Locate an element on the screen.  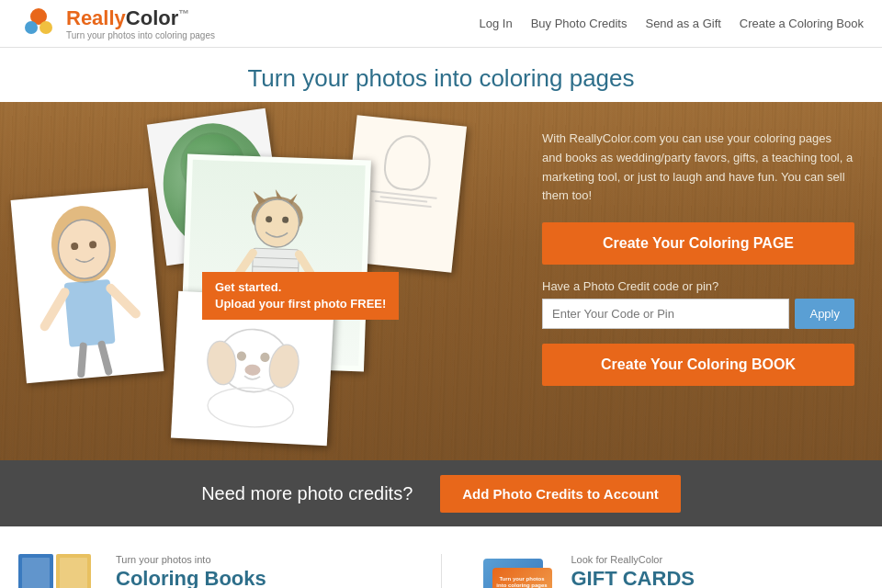
header: ReallyColor™ Turn your photos into color… is located at coordinates (441, 24).